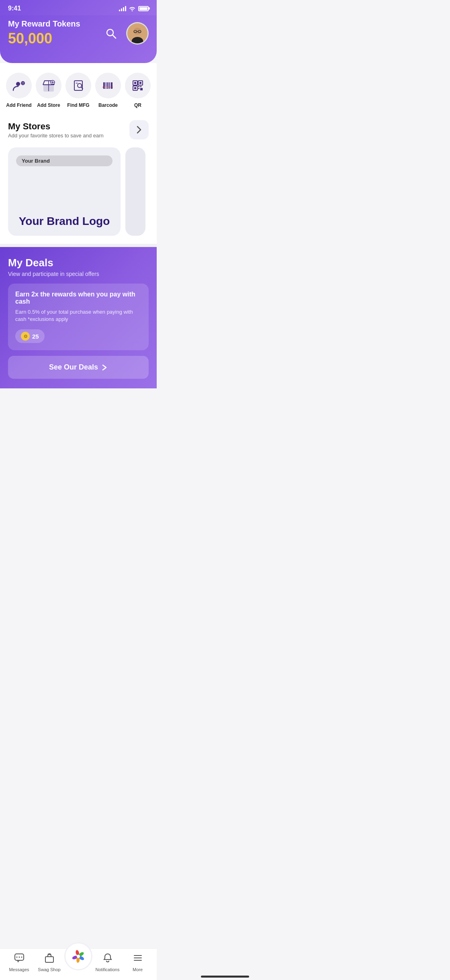 The image size is (450, 980). Describe the element at coordinates (44, 33) in the screenshot. I see `header-left: My Reward Tokens 50,000` at that location.